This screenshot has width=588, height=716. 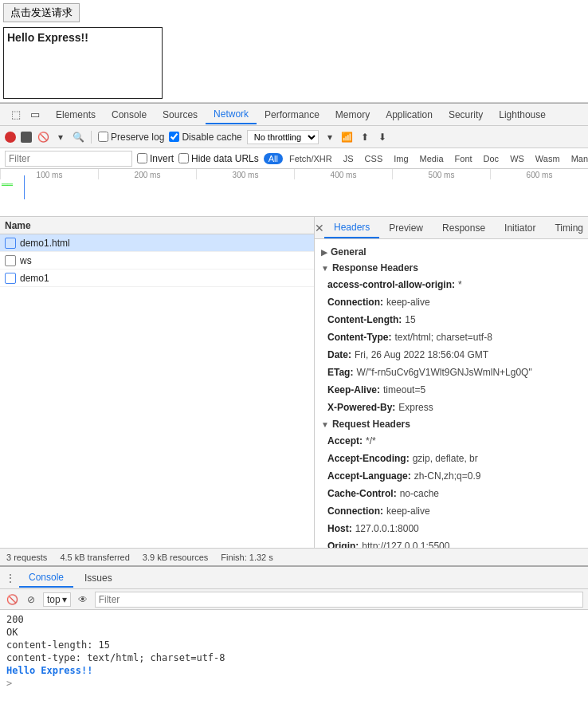 I want to click on tab-performance: Performance, so click(x=292, y=115).